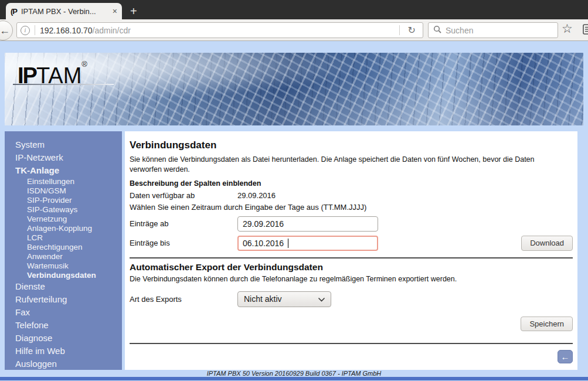 Image resolution: width=588 pixels, height=381 pixels. What do you see at coordinates (63, 219) in the screenshot?
I see `sidebar-item-vernetzung: Vernetzung` at bounding box center [63, 219].